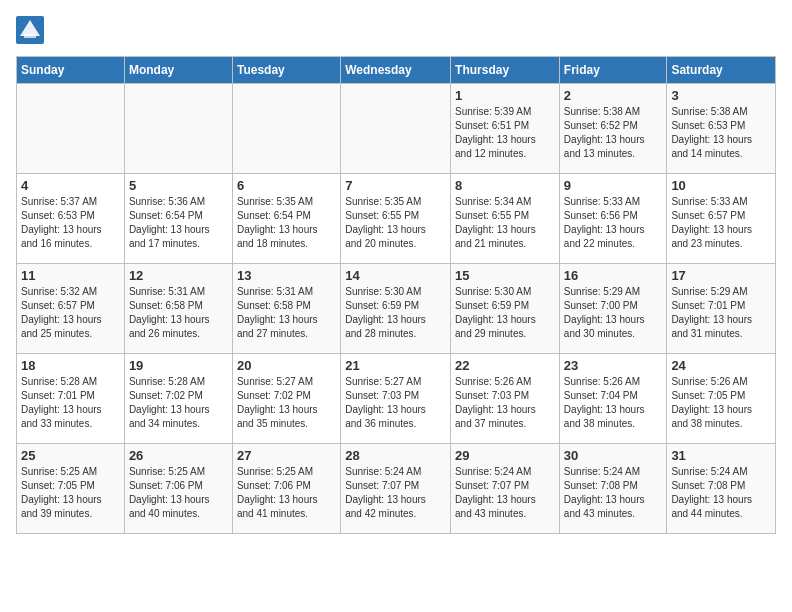  I want to click on day-number: 21, so click(396, 366).